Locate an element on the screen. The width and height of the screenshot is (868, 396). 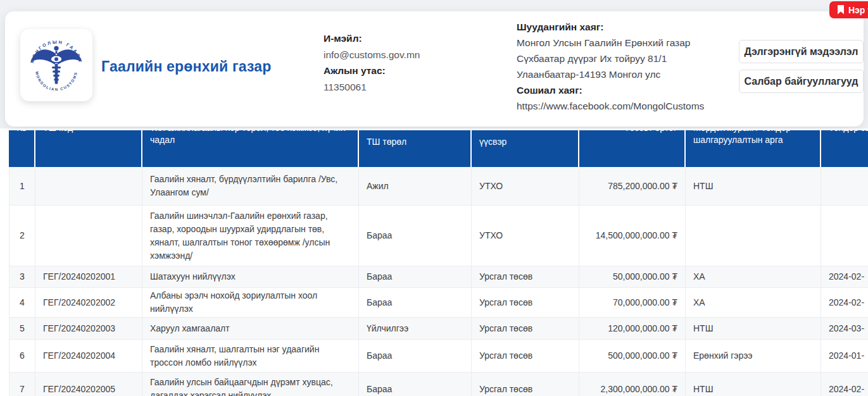
budget-amount-cell: 120,000,000.00 ₮ is located at coordinates (632, 328).